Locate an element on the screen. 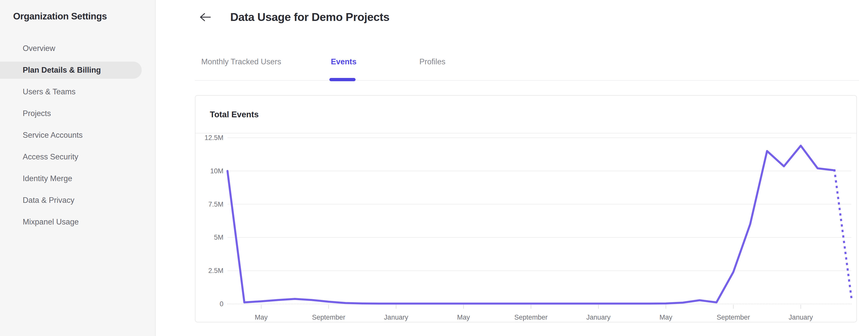  svg-text: 10M is located at coordinates (217, 171).